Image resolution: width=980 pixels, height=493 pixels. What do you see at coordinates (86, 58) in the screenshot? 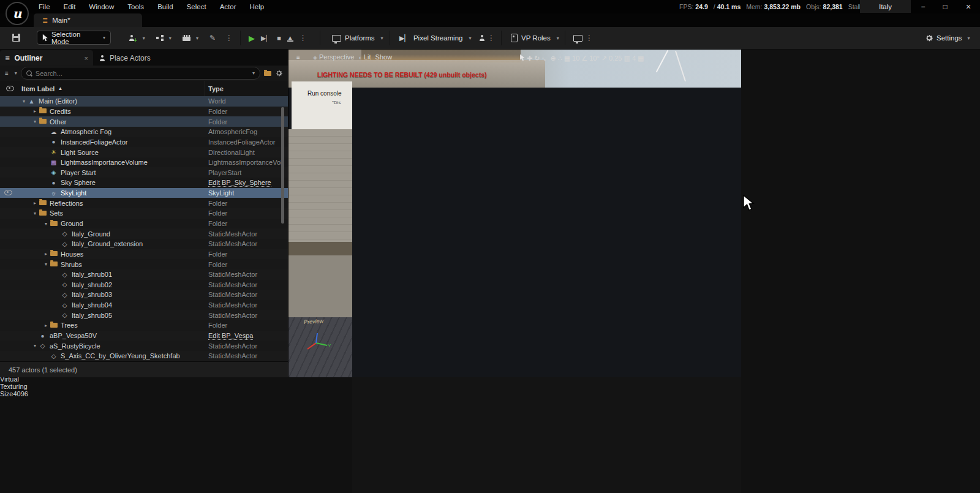
I see `outliner-close-icon: ×` at bounding box center [86, 58].